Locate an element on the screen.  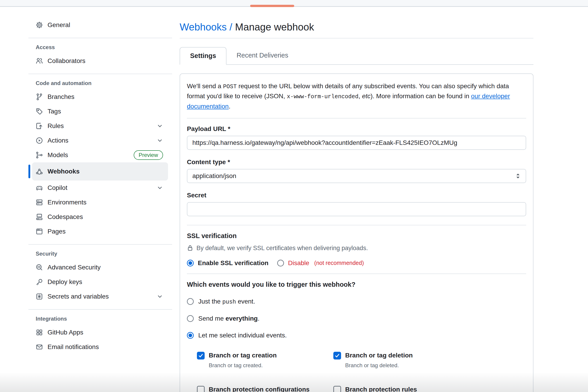
payload-url-input is located at coordinates (356, 143).